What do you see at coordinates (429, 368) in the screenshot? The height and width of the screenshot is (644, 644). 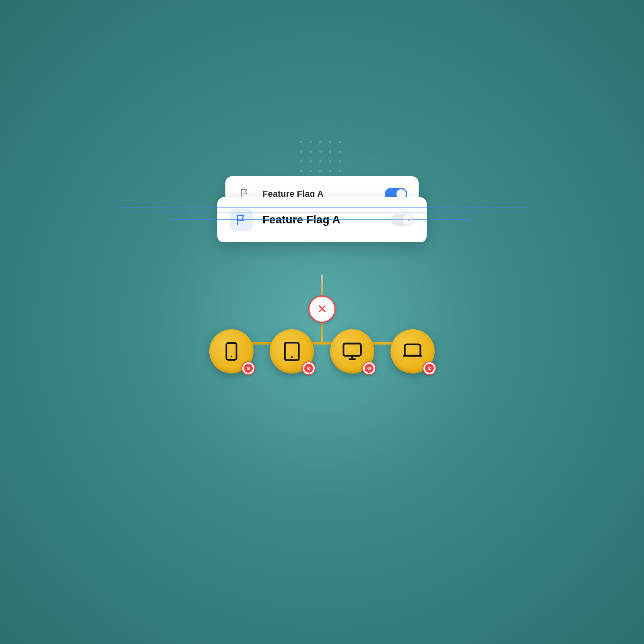 I see `no-symbol-laptop: ⊘` at bounding box center [429, 368].